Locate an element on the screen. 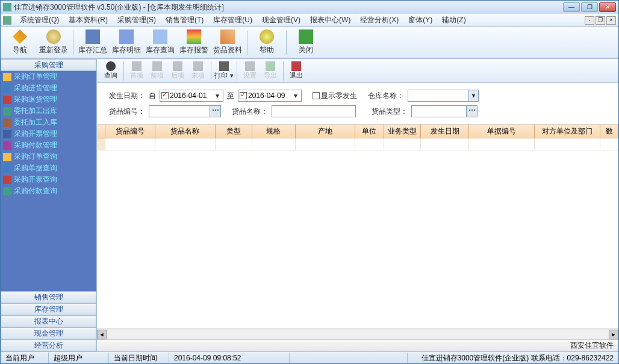  column-header: 对方单位及部门 is located at coordinates (567, 131).